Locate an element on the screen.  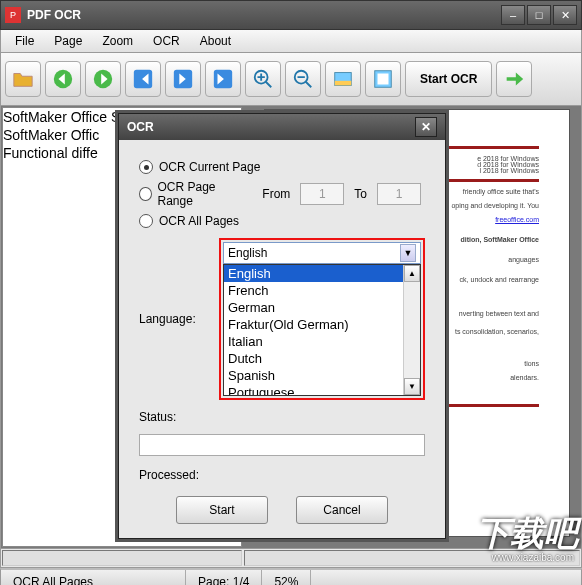
highlight-box: English ▼ English French German Fraktur(… is located at coordinates (322, 319).